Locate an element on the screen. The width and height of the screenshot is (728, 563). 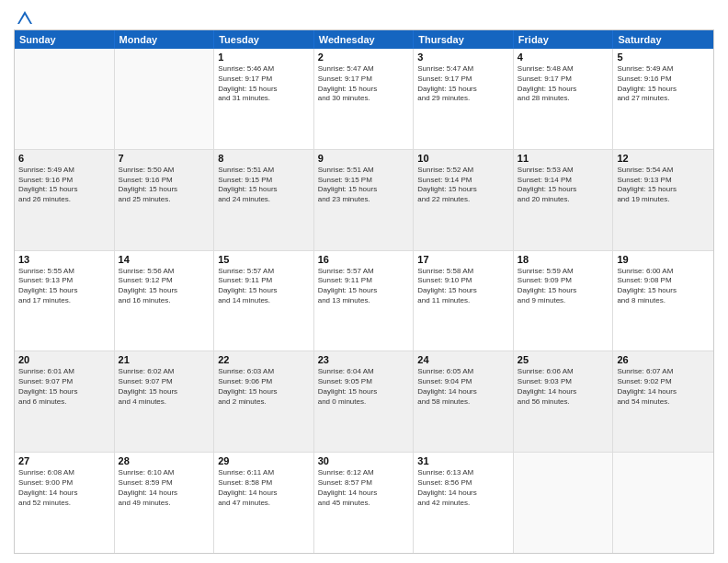
logo-icon is located at coordinates (25, 18).